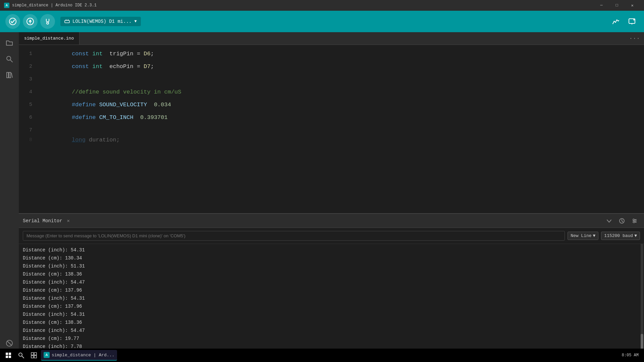 The width and height of the screenshot is (644, 362). What do you see at coordinates (331, 250) in the screenshot?
I see `serial-line-0: Distance (inch): 54.31` at bounding box center [331, 250].